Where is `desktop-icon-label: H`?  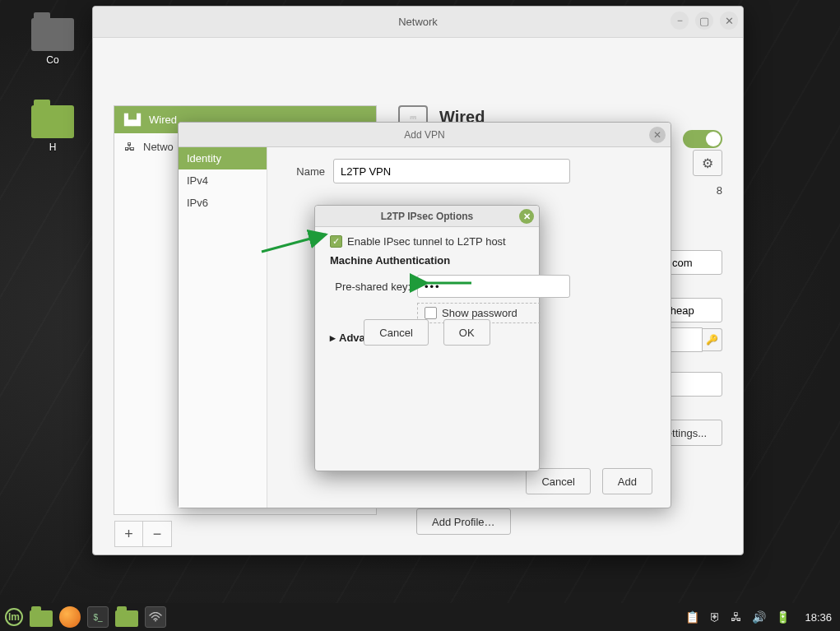 desktop-icon-label: H is located at coordinates (53, 147).